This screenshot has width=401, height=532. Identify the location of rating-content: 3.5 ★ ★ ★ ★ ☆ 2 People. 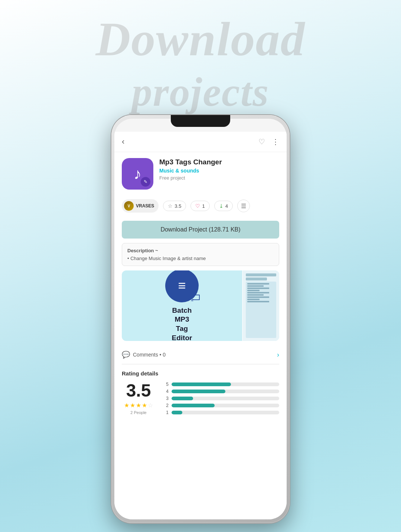
(200, 398).